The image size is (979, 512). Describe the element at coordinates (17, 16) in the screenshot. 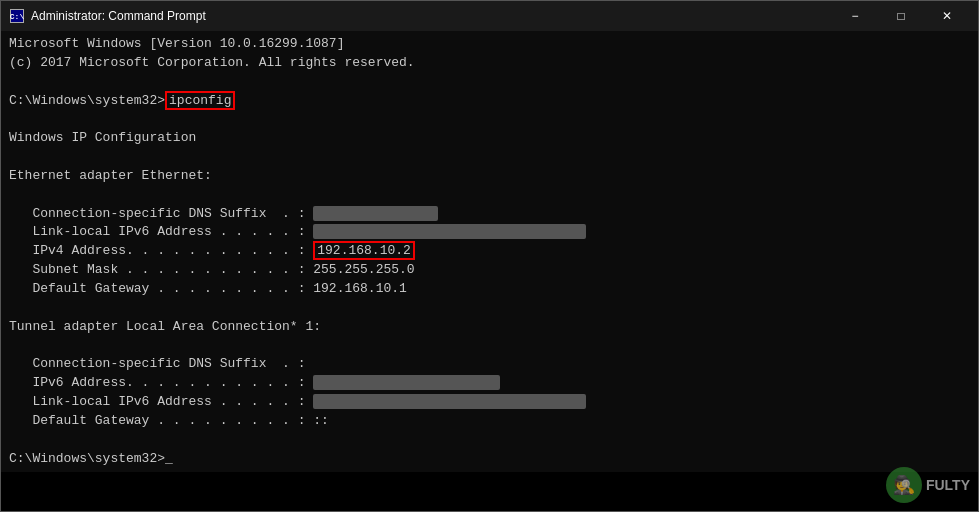

I see `cmd-icon: C:\` at that location.